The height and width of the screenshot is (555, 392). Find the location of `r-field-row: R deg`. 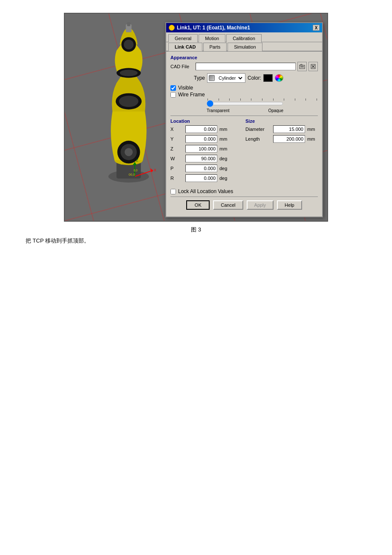

r-field-row: R deg is located at coordinates (206, 178).